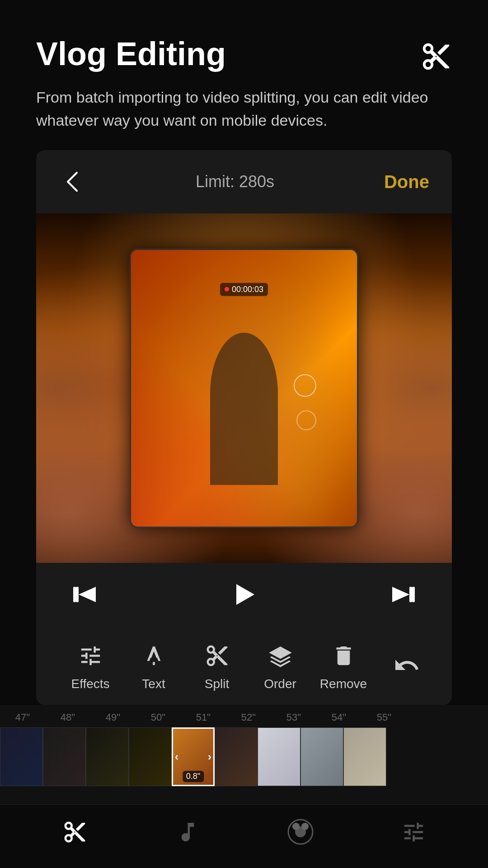 This screenshot has height=868, width=488. I want to click on timeline-section: 47" 48" 49" 50" 51" 52" 53" 54", so click(244, 755).